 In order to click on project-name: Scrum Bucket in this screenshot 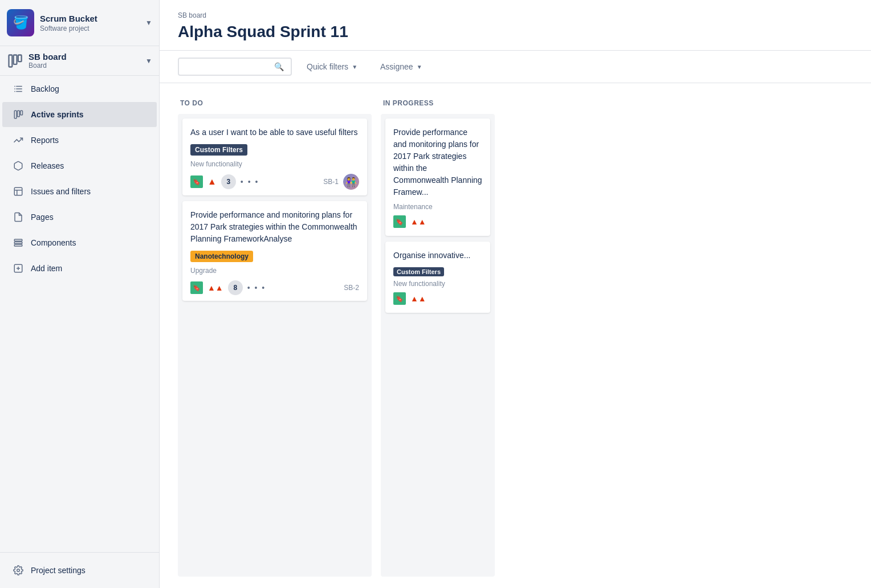, I will do `click(92, 19)`.